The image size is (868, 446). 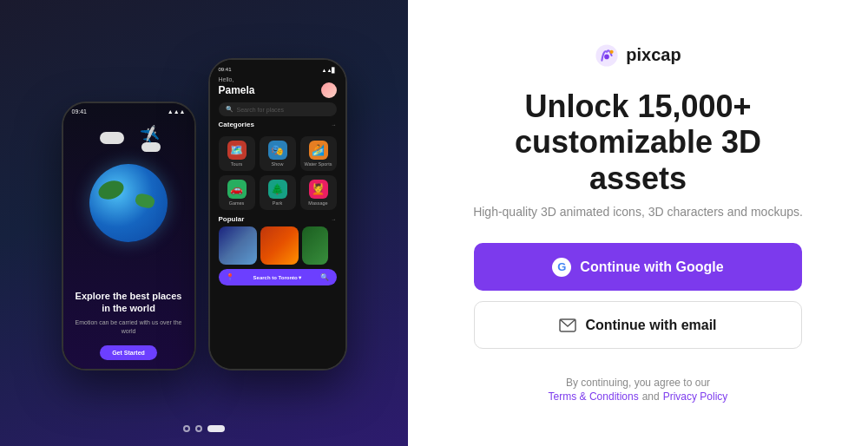 What do you see at coordinates (562, 267) in the screenshot?
I see `google-icon: G` at bounding box center [562, 267].